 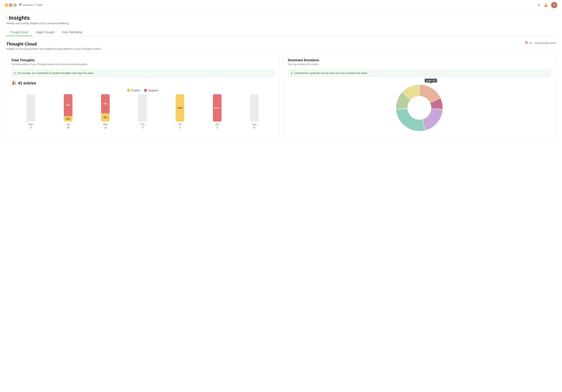 I want to click on logo-circle-yellow, so click(x=6, y=5).